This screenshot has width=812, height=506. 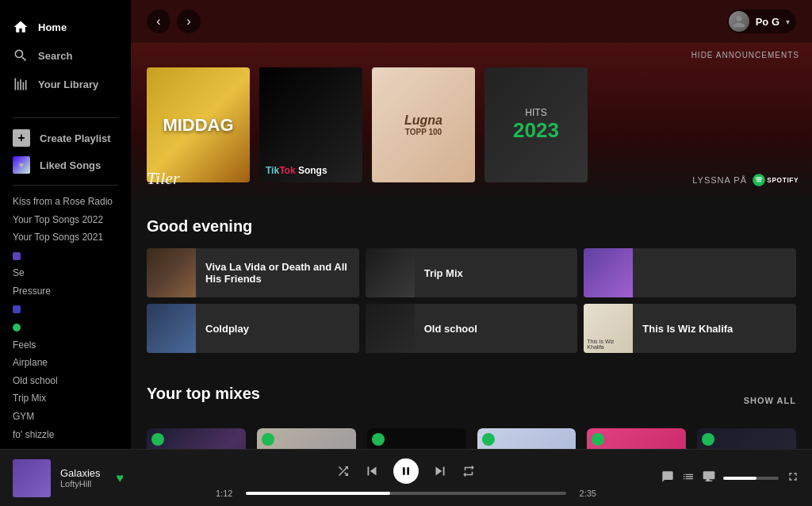 I want to click on sidebar-item-home: Home, so click(x=65, y=27).